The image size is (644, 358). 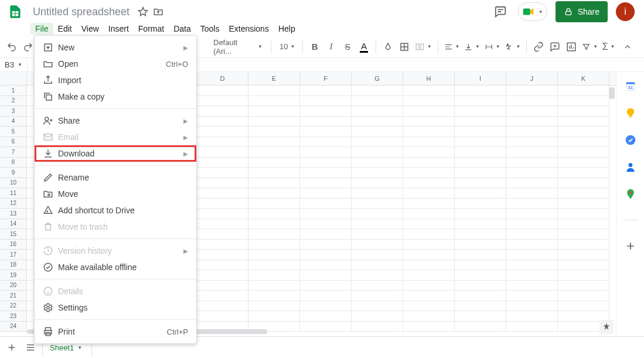 I want to click on keep-icon, so click(x=631, y=113).